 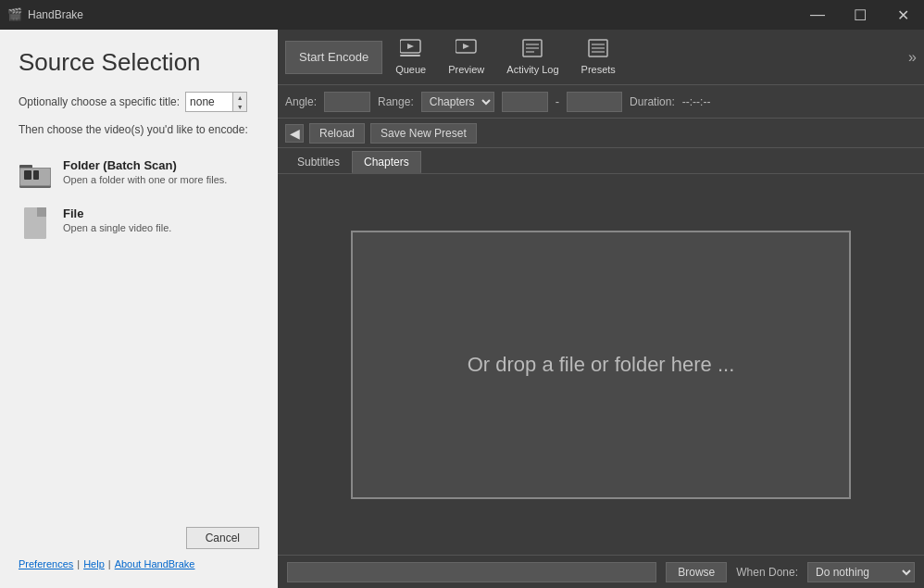 What do you see at coordinates (467, 50) in the screenshot?
I see `preview-icon` at bounding box center [467, 50].